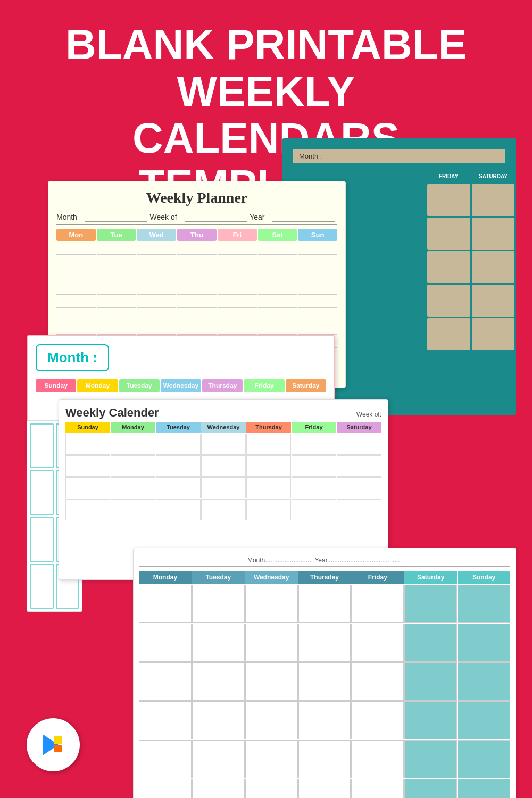 This screenshot has width=532, height=798. What do you see at coordinates (197, 235) in the screenshot?
I see `planner-days-header: Mon Tue Wed Thu Fri Sat Sun` at bounding box center [197, 235].